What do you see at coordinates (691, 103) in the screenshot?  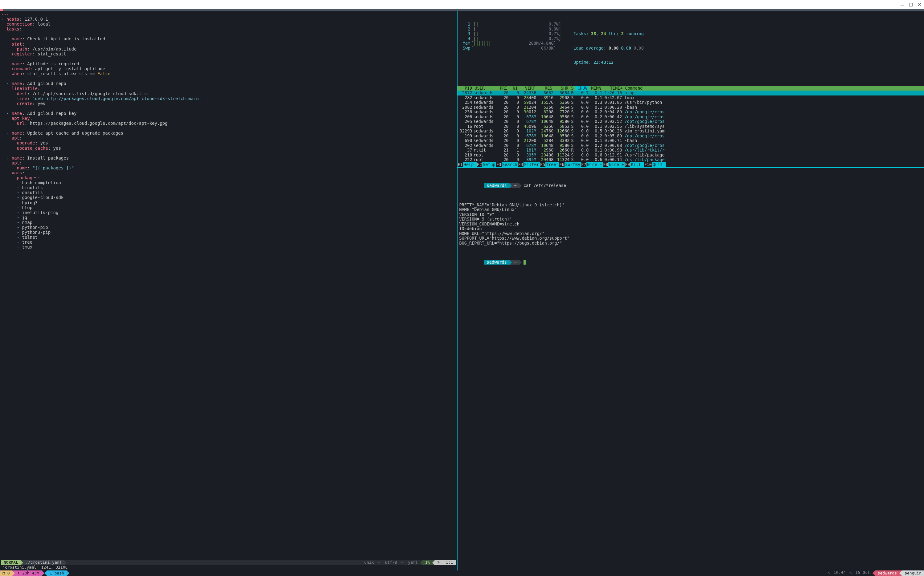 I see `process-row: 254sedwards20059024155765360S0.00.30:01.…` at bounding box center [691, 103].